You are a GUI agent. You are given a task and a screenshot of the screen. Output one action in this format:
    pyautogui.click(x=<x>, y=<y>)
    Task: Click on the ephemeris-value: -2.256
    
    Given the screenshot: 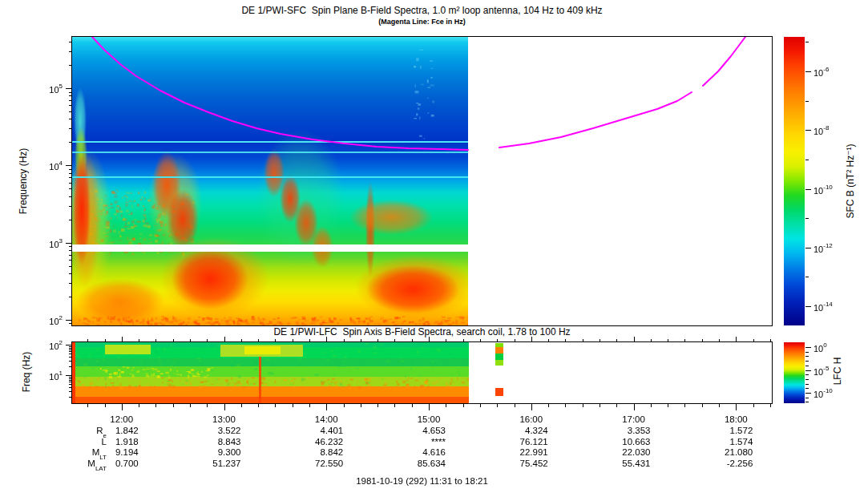 What is the action you would take?
    pyautogui.click(x=721, y=463)
    